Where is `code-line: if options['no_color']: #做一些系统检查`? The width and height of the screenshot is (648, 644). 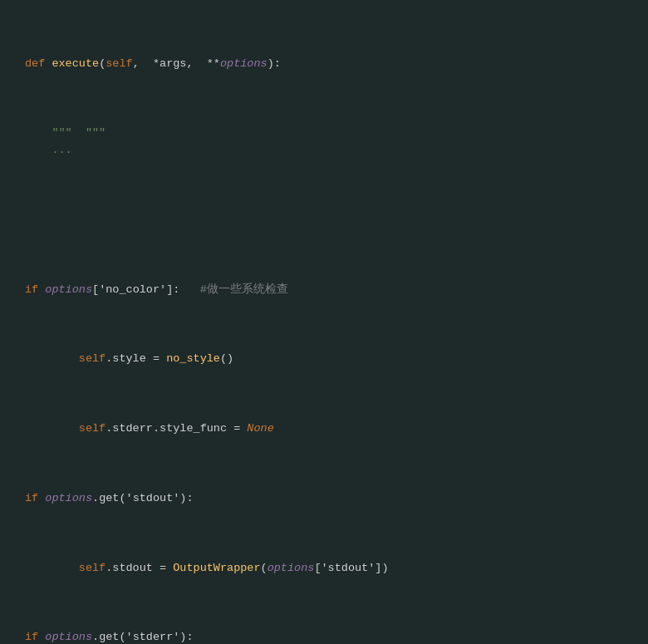 code-line: if options['no_color']: #做一些系统检查 is located at coordinates (324, 291).